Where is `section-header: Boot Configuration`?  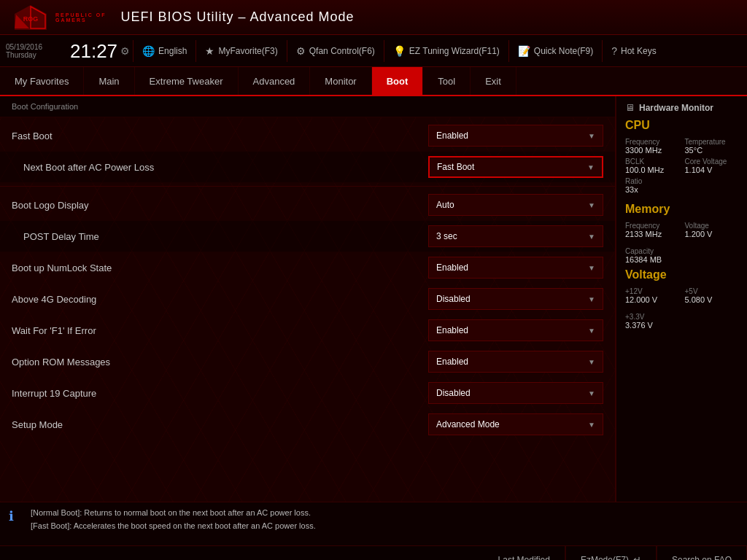
section-header: Boot Configuration is located at coordinates (308, 106).